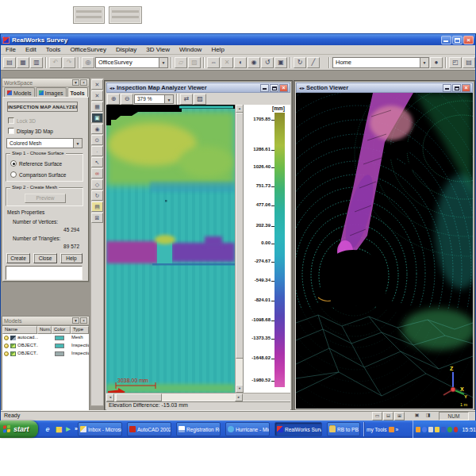 This screenshot has width=476, height=476. What do you see at coordinates (238, 40) in the screenshot?
I see `title-bar: RealWorks Survey ×` at bounding box center [238, 40].